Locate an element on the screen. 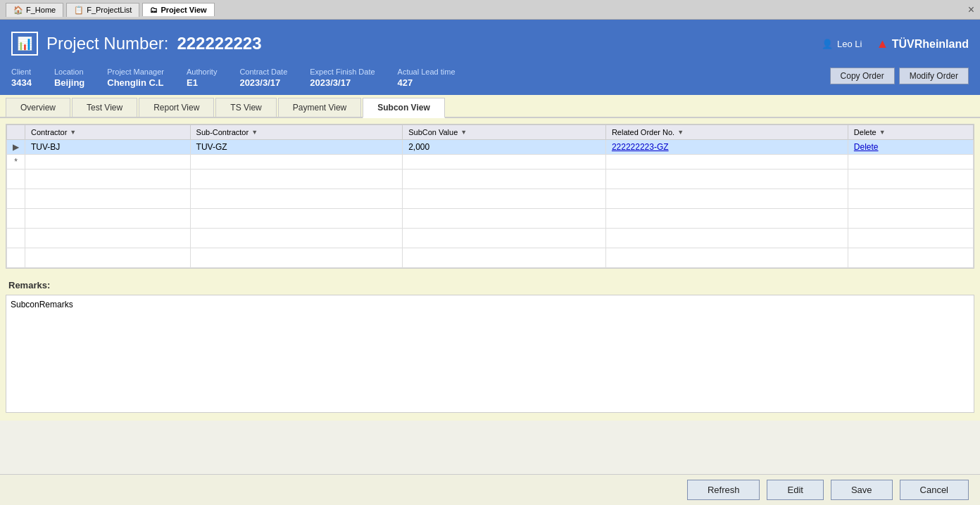  user-name: Leo Li is located at coordinates (849, 44).